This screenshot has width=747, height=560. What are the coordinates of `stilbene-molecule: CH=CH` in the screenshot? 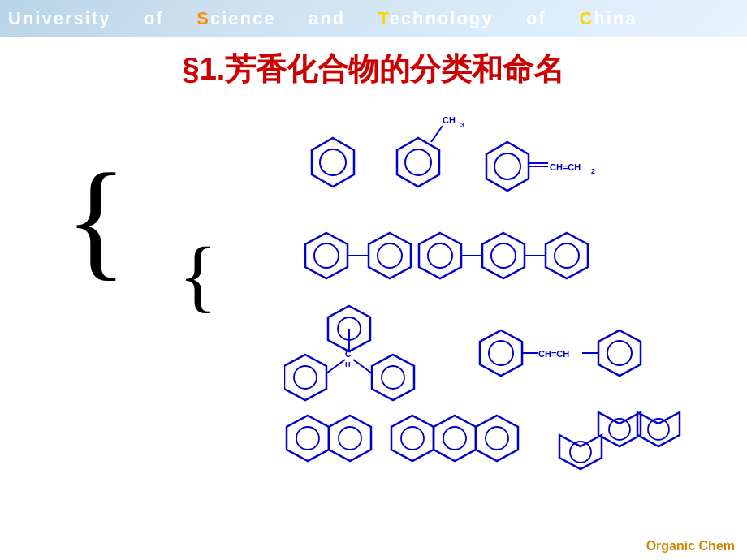 It's located at (560, 353).